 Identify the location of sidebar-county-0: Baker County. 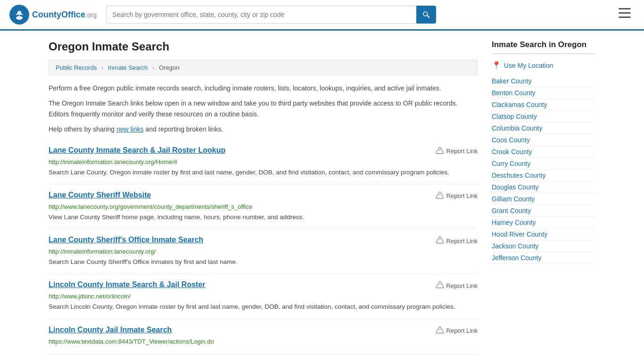
(544, 81).